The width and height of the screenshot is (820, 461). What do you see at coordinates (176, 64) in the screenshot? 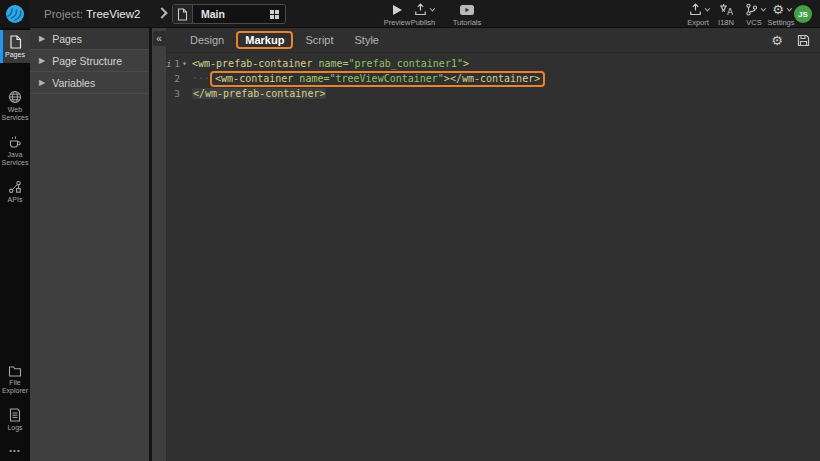
I see `line-number: 1` at bounding box center [176, 64].